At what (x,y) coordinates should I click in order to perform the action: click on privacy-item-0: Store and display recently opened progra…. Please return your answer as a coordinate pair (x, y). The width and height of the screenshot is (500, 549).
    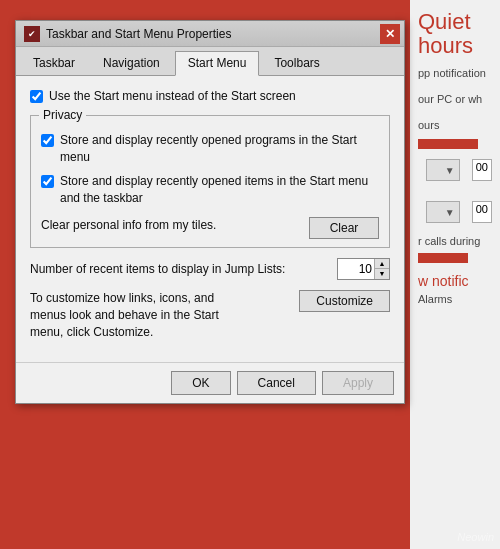
    Looking at the image, I should click on (210, 149).